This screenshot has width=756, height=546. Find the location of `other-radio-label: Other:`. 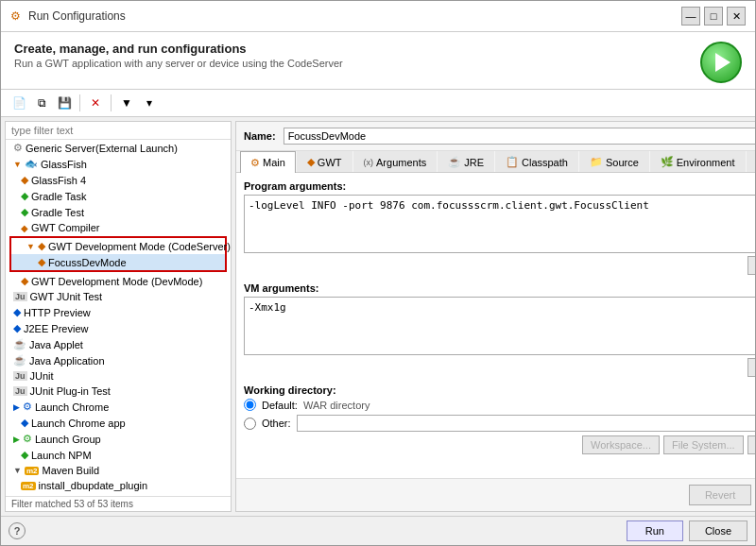

other-radio-label: Other: is located at coordinates (276, 423).